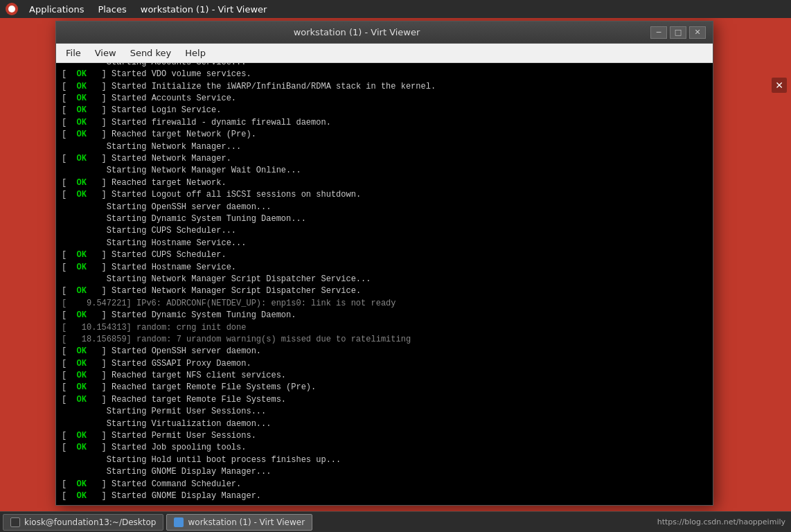 This screenshot has width=791, height=532. Describe the element at coordinates (384, 183) in the screenshot. I see `terminal-line: [ OK ] Reached target Network.` at that location.